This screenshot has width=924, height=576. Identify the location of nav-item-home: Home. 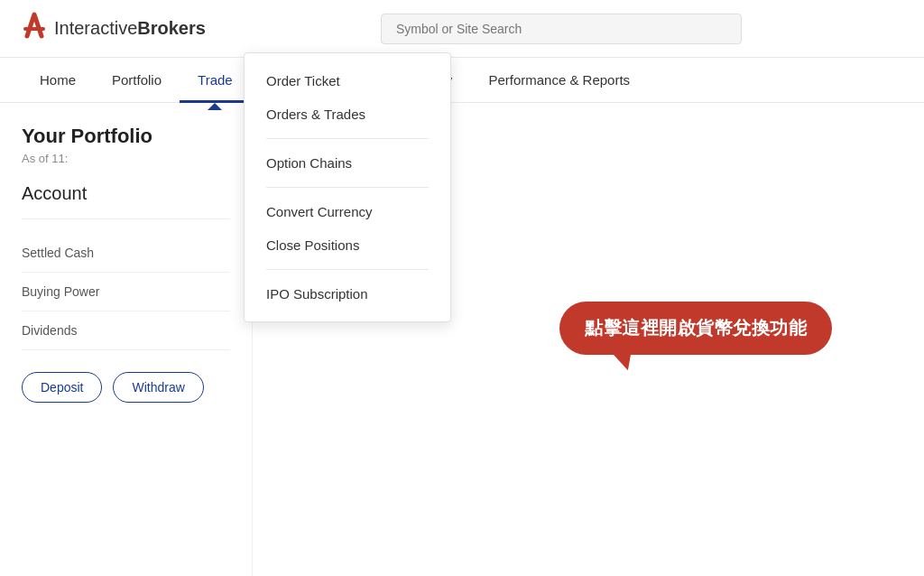
(58, 80).